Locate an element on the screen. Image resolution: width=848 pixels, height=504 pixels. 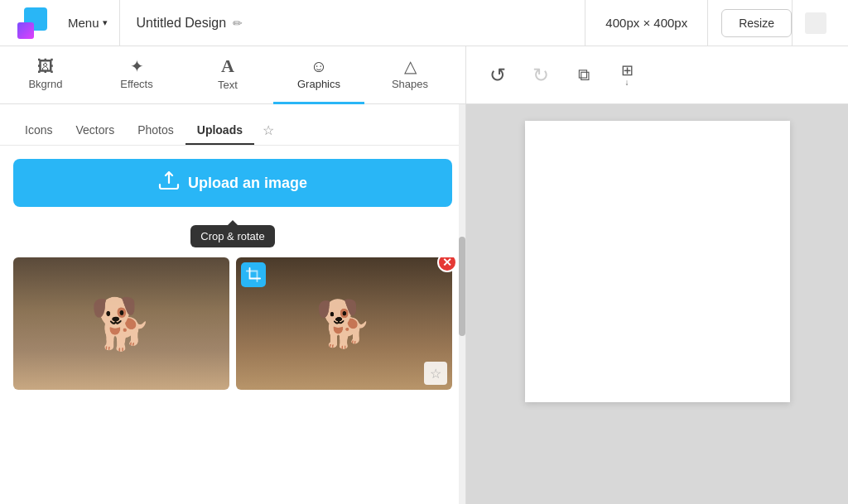
tab-text-label: Text is located at coordinates (228, 84).